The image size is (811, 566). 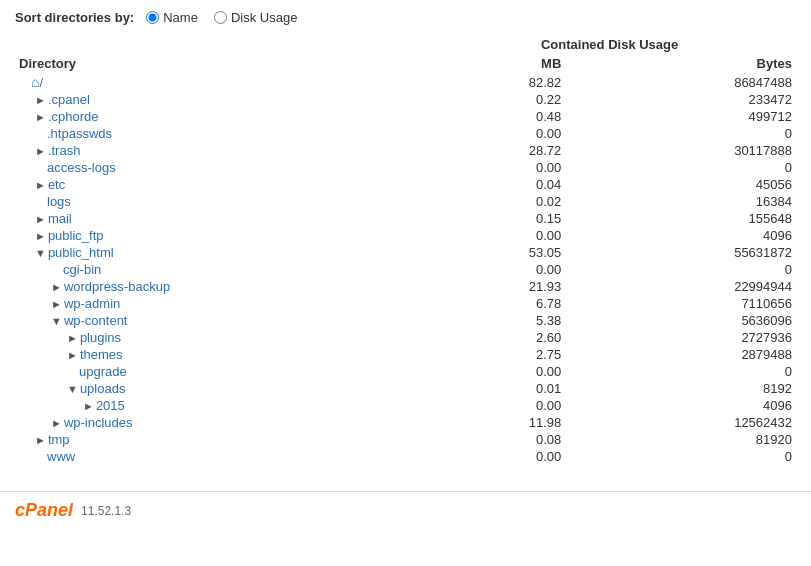 I want to click on mb-cell: 0.22, so click(x=494, y=100).